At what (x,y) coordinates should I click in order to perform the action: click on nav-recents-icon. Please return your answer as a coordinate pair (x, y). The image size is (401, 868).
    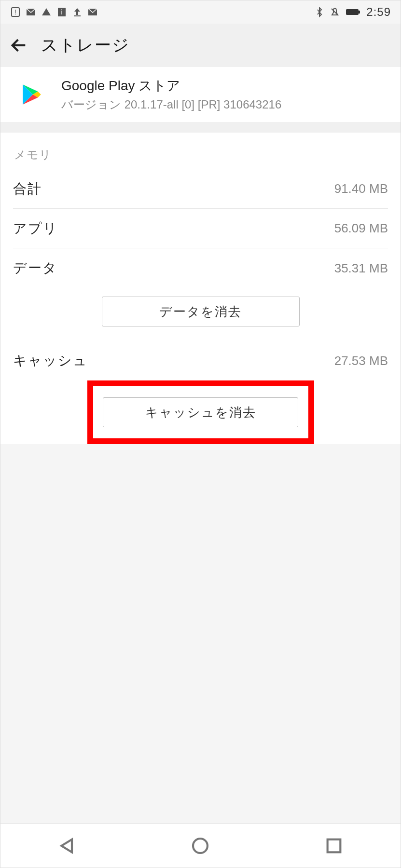
    Looking at the image, I should click on (334, 846).